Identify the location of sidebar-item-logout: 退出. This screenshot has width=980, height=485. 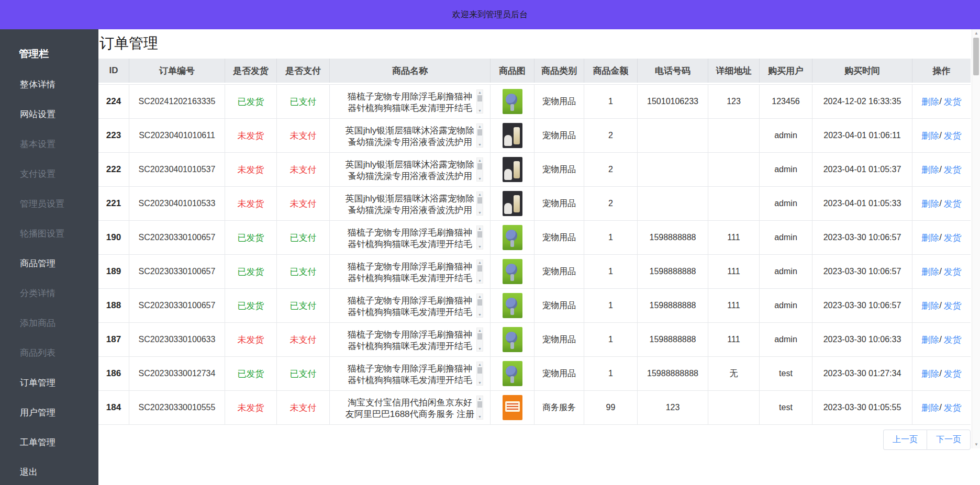
(49, 472).